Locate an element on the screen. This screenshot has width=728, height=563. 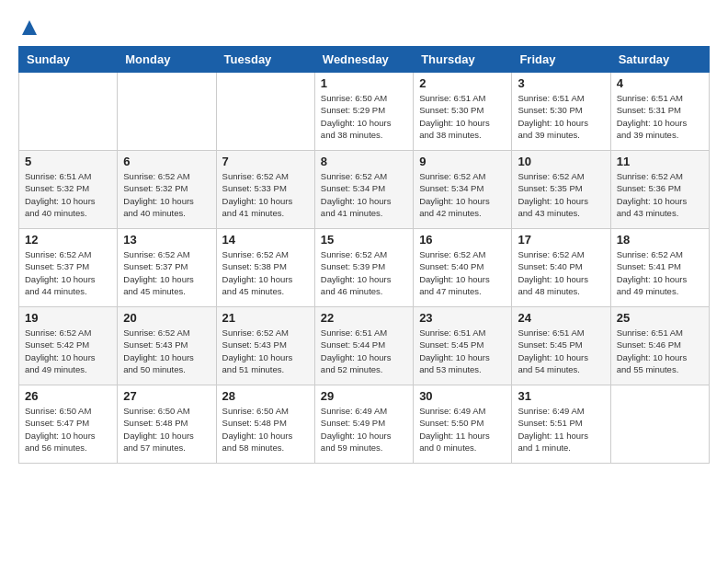
day-number: 20 is located at coordinates (166, 318).